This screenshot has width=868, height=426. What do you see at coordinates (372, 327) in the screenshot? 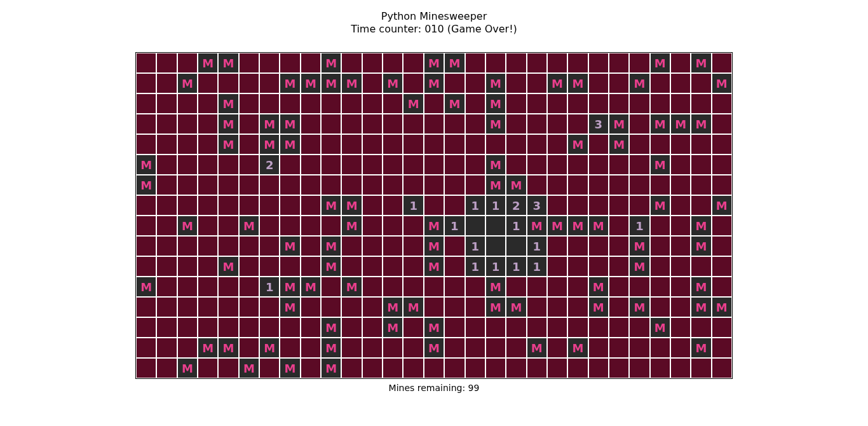
I see `cell-r13-c11` at bounding box center [372, 327].